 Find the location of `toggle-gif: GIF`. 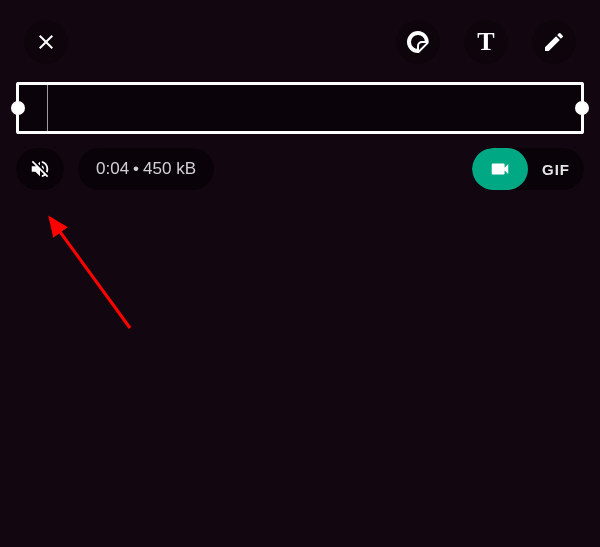

toggle-gif: GIF is located at coordinates (556, 169).